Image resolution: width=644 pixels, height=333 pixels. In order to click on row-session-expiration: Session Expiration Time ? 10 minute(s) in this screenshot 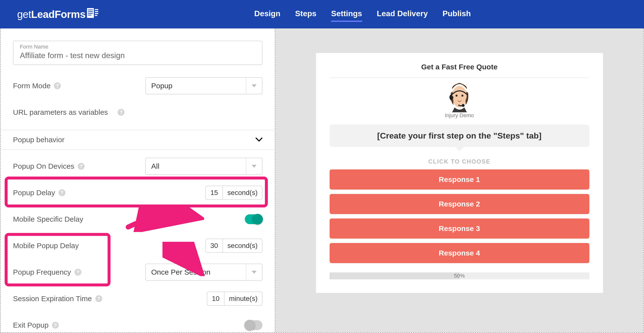, I will do `click(138, 299)`.